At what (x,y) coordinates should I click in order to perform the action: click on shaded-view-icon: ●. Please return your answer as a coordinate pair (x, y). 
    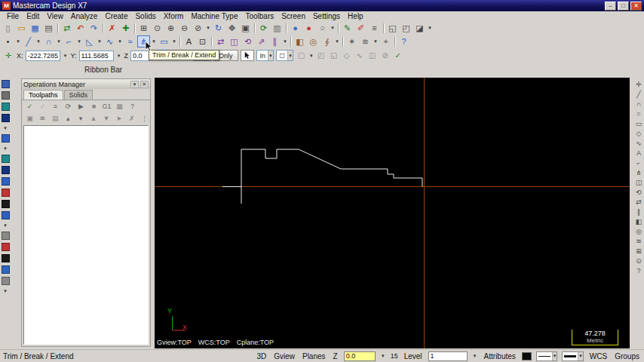
    Looking at the image, I should click on (296, 28).